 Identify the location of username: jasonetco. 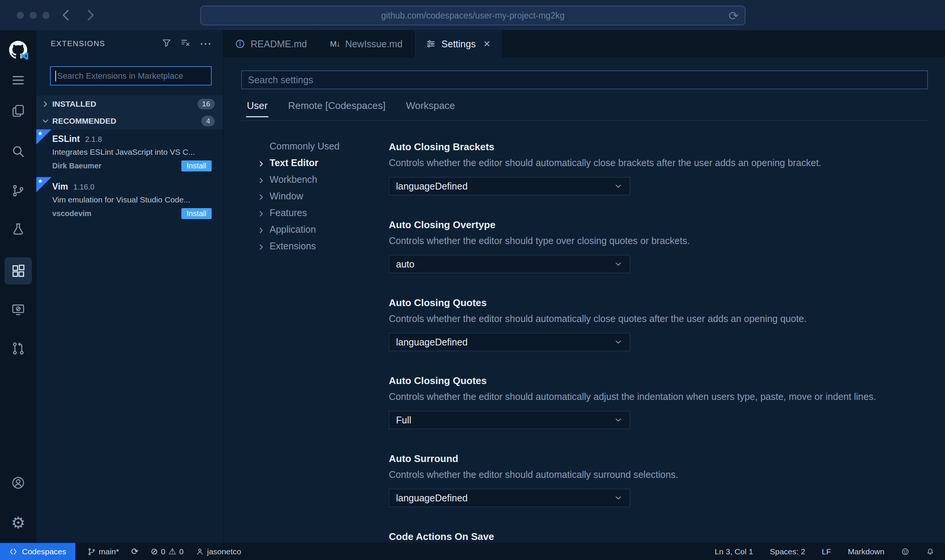
(224, 552).